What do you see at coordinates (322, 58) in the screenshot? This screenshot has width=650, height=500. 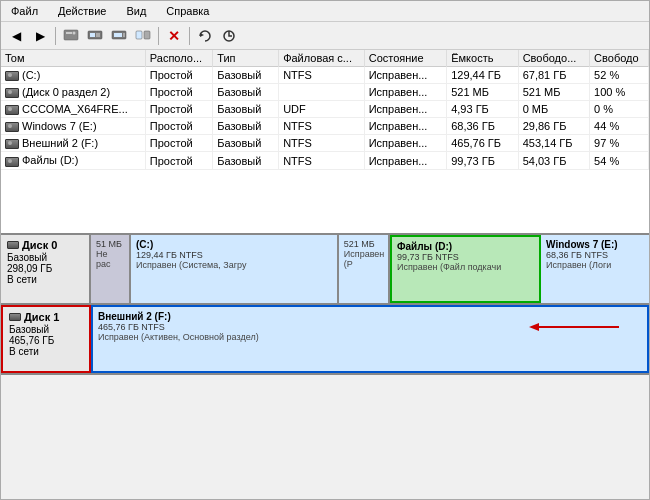 I see `col-fs: Файловая с...` at bounding box center [322, 58].